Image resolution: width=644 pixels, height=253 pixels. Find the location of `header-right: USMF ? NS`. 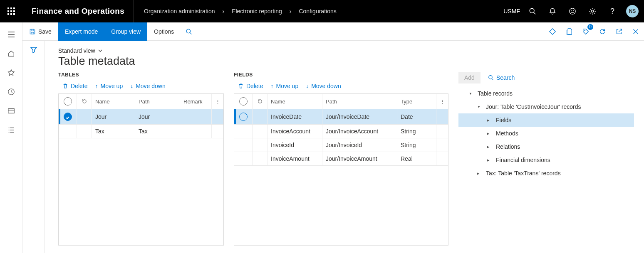

header-right: USMF ? NS is located at coordinates (574, 11).